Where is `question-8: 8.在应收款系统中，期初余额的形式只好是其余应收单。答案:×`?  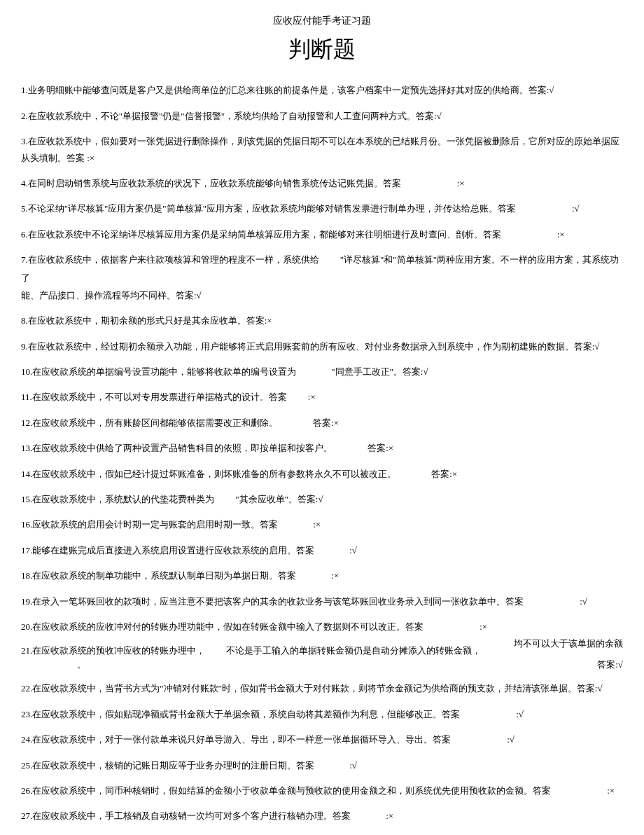
question-8: 8.在应收款系统中，期初余额的形式只好是其余应收单。答案:× is located at coordinates (322, 321).